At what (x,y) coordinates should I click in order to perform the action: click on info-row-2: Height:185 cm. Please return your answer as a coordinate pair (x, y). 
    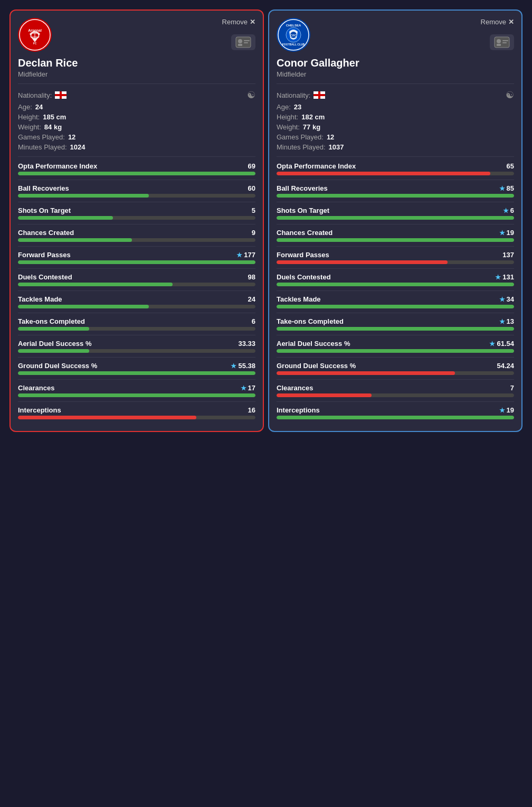
    Looking at the image, I should click on (137, 117).